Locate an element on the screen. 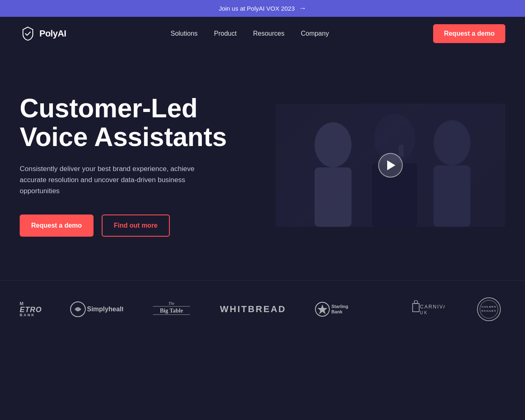 The width and height of the screenshot is (525, 420). hero-buttons: Request a demo Find out more is located at coordinates (126, 226).